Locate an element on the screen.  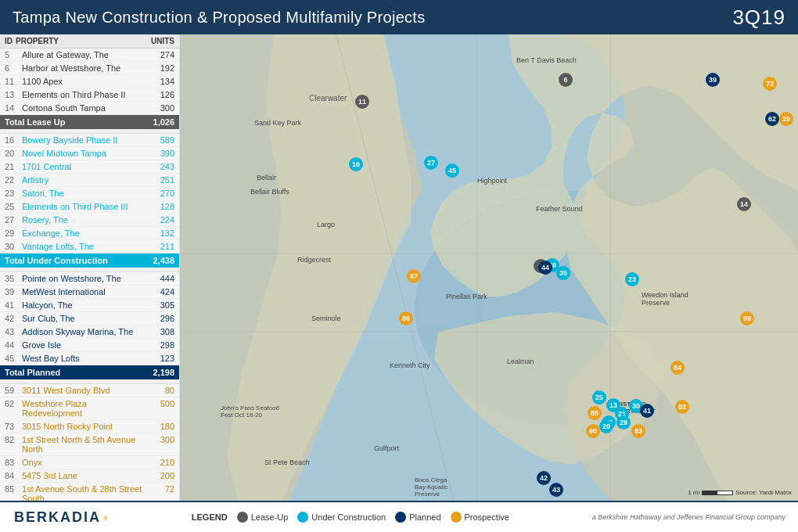
marker-29: 29 is located at coordinates (624, 422).